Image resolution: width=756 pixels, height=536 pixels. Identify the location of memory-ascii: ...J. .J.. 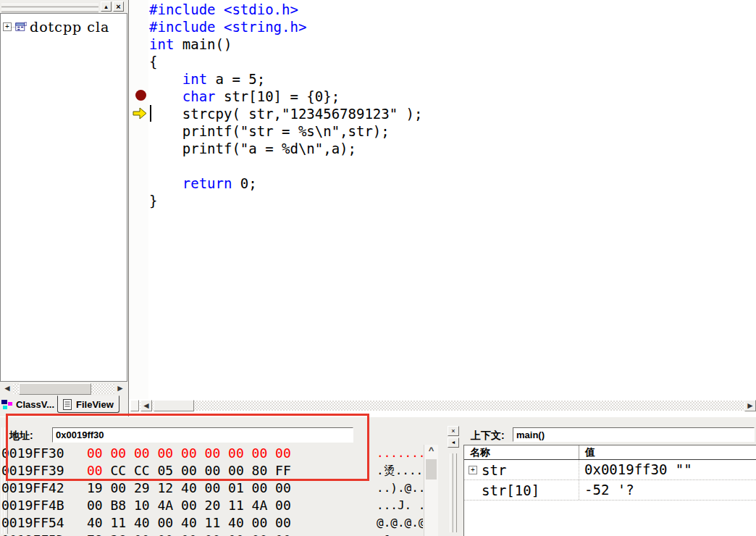
(364, 506).